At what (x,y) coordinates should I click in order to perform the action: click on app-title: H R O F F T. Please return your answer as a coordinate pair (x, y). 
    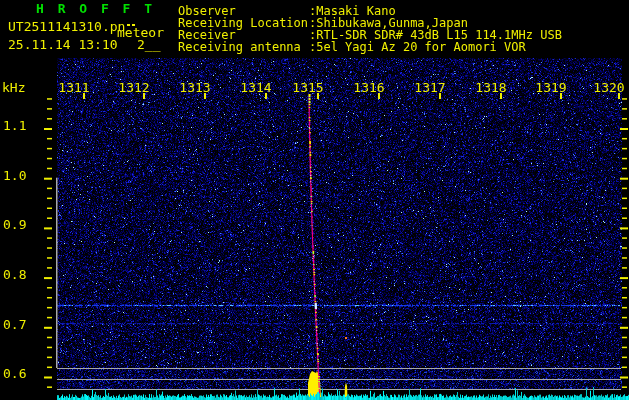
    Looking at the image, I should click on (96, 9).